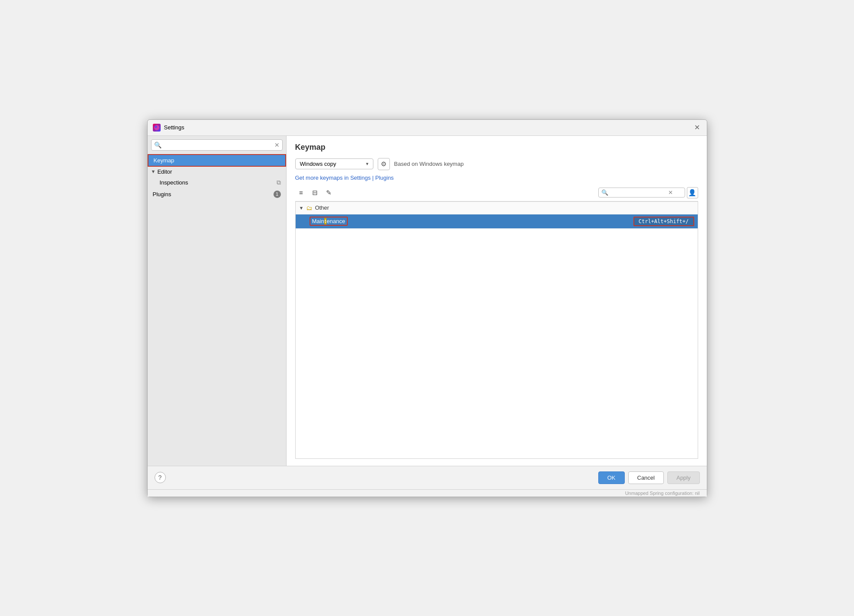  I want to click on app-icon, so click(157, 128).